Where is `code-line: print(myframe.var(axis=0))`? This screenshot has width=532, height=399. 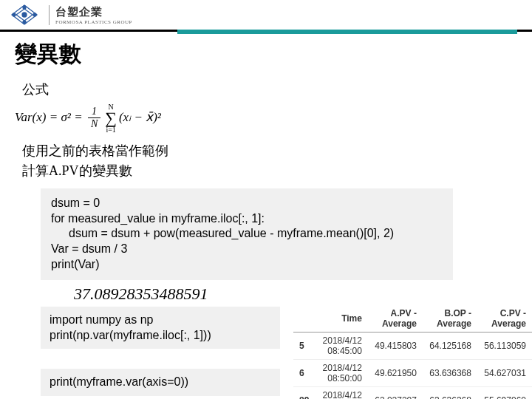
code-line: print(myframe.var(axis=0)) is located at coordinates (160, 383).